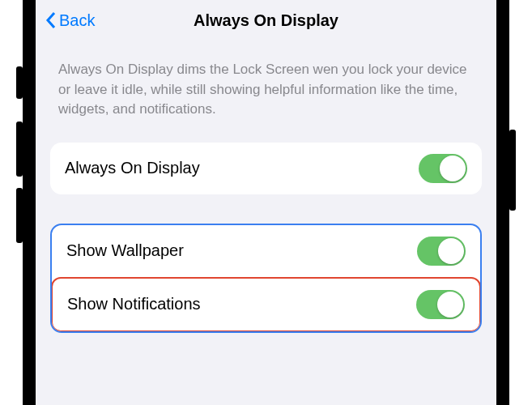 This screenshot has height=405, width=532. Describe the element at coordinates (19, 215) in the screenshot. I see `side-button-volume-down` at that location.